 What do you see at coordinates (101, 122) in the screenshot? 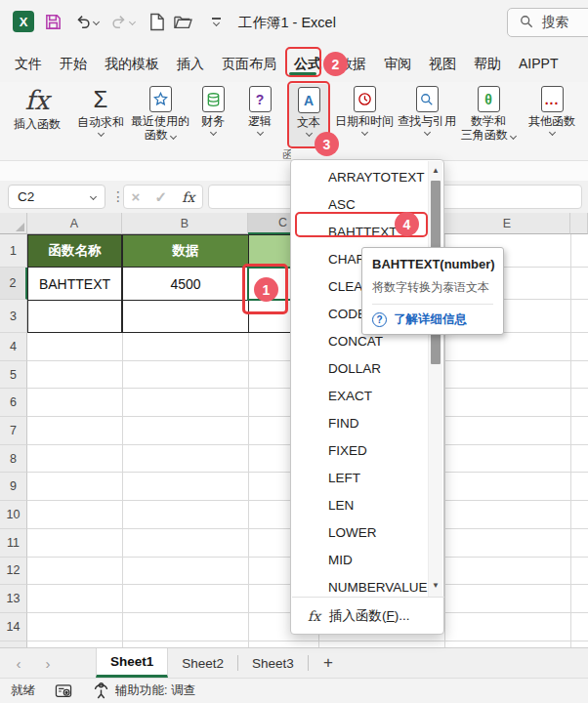
I see `autosum-label: 自动求和` at bounding box center [101, 122].